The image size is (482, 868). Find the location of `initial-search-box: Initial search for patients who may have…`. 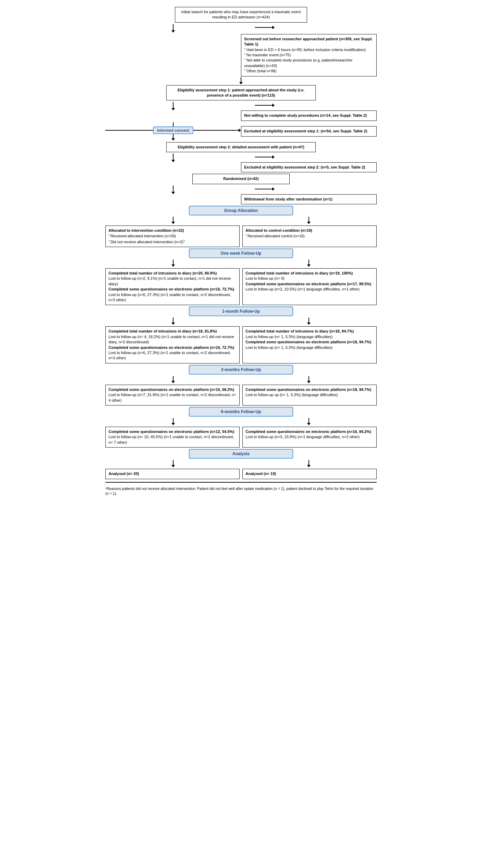

initial-search-box: Initial search for patients who may have… is located at coordinates (241, 15).